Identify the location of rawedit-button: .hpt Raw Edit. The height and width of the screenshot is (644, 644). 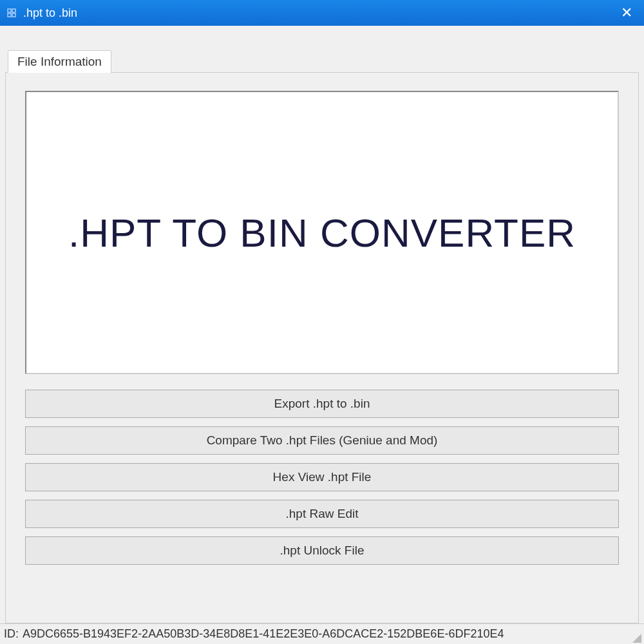
(322, 514).